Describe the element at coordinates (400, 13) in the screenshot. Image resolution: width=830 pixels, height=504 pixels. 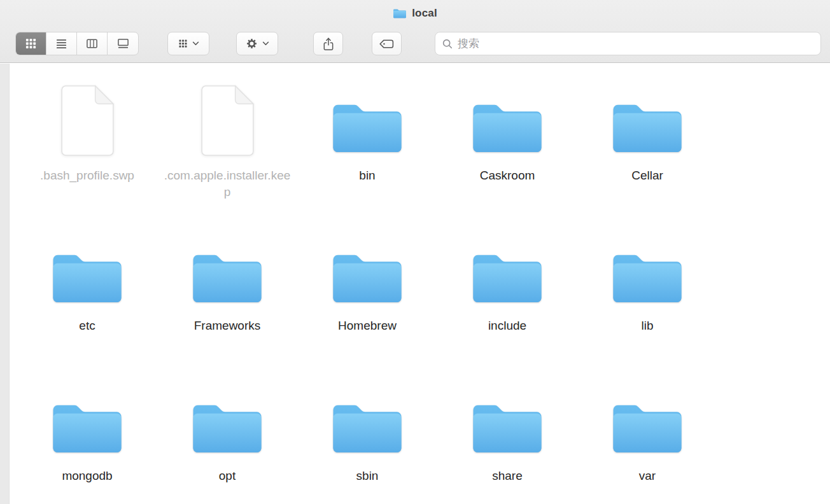
I see `titlebar-folder-icon` at that location.